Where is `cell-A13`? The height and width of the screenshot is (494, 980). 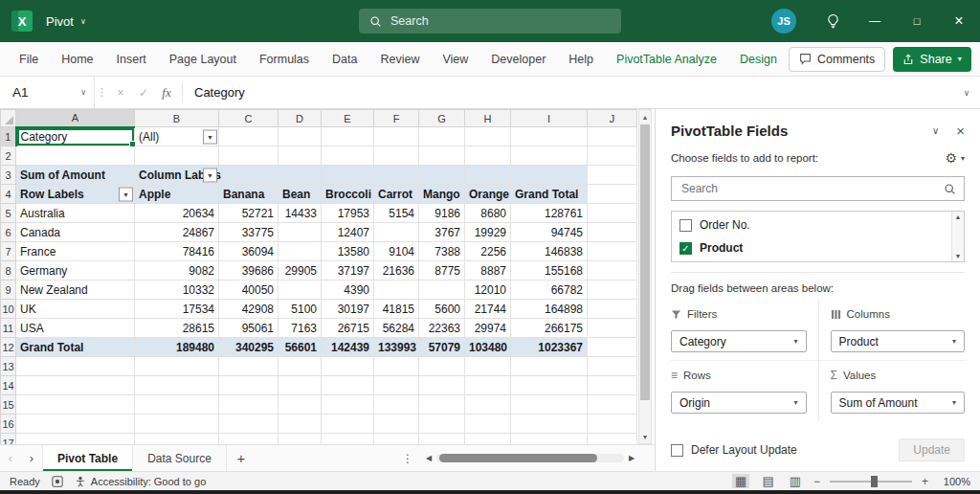 cell-A13 is located at coordinates (76, 367).